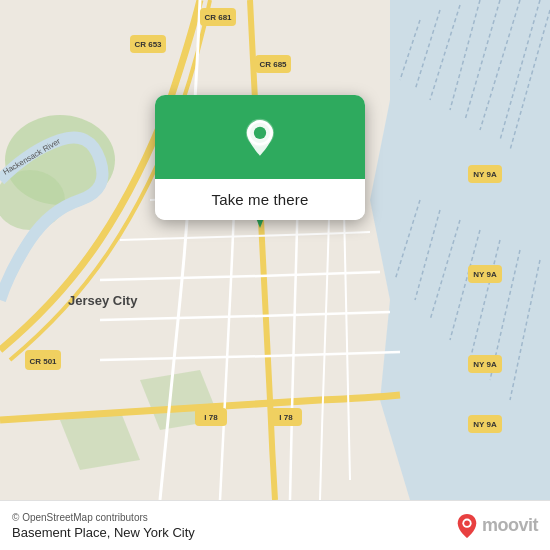 This screenshot has width=550, height=550. Describe the element at coordinates (260, 158) in the screenshot. I see `popup-card: Take me there` at that location.